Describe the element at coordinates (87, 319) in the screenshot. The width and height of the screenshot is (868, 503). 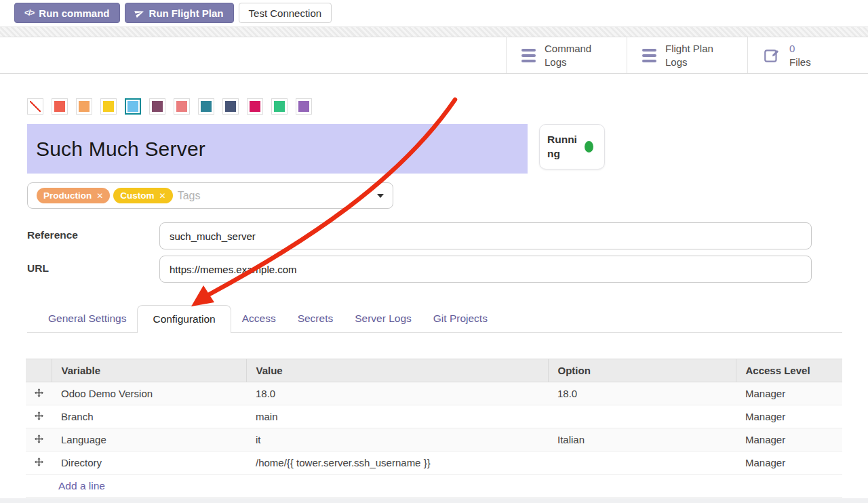
I see `tab-general-settings: General Settings` at that location.